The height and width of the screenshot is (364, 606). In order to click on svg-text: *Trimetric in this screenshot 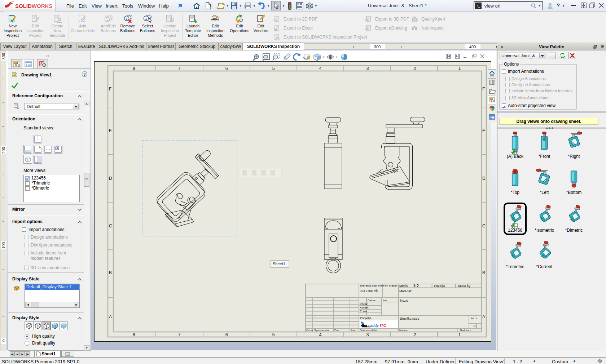, I will do `click(515, 267)`.